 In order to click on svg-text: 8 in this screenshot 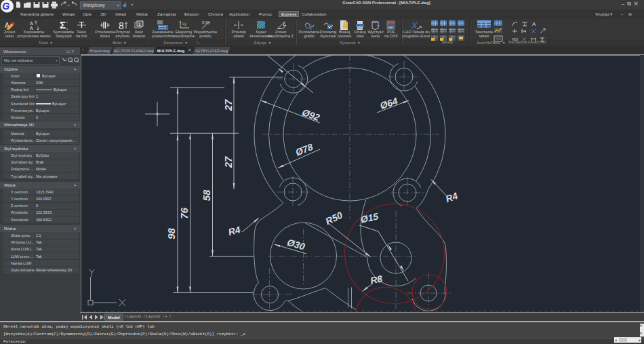, I will do `click(121, 26)`.